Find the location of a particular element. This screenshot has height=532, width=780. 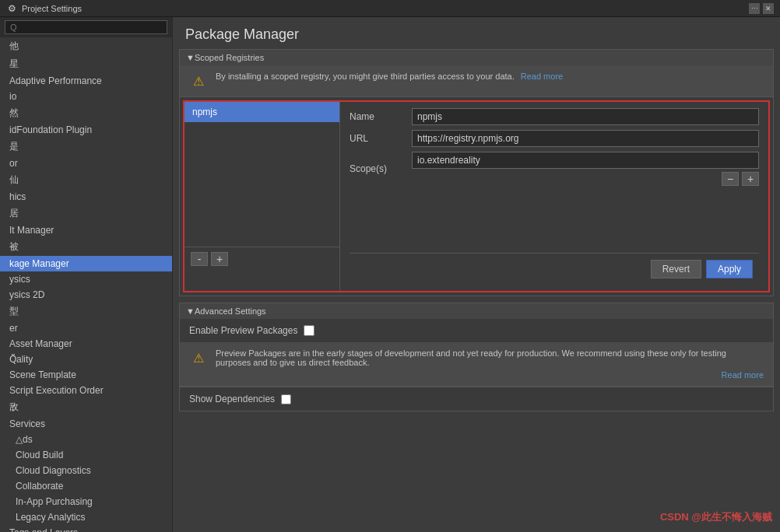

sidebar-item-16: 型 is located at coordinates (86, 311).